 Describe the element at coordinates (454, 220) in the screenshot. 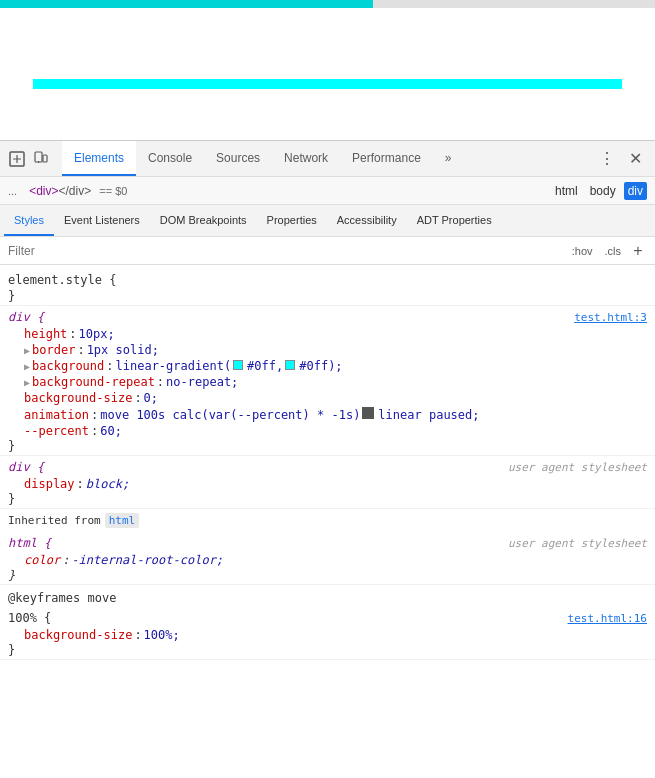

I see `subtab-adt-properties: ADT Properties` at that location.